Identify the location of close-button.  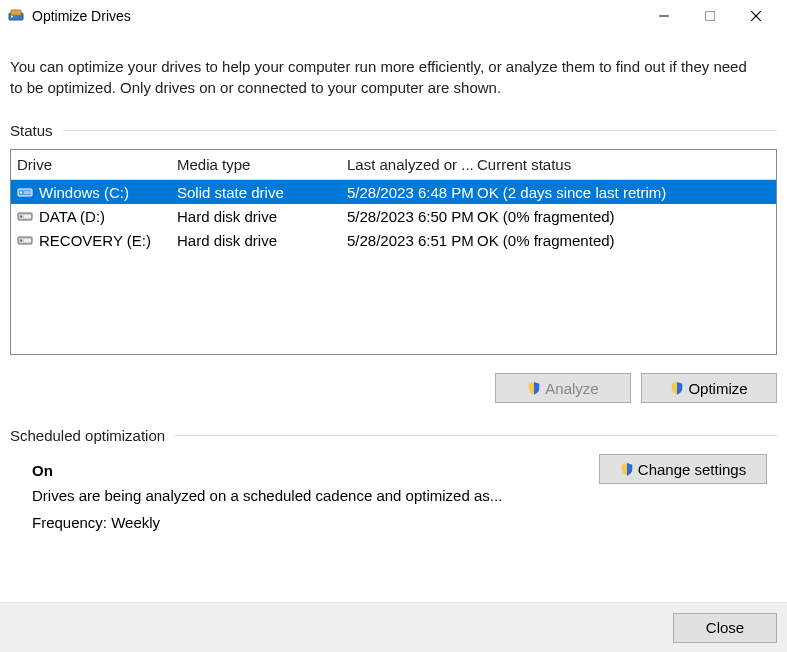
(756, 16).